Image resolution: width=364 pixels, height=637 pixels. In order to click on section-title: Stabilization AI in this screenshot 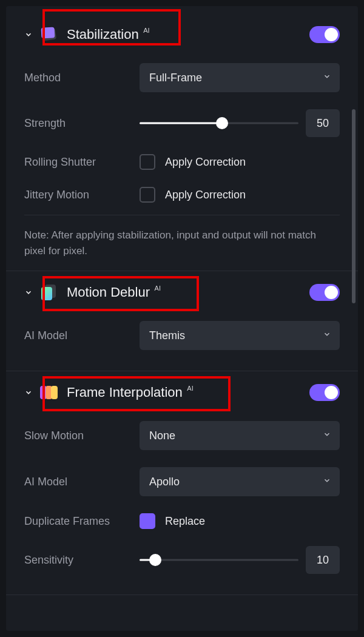, I will do `click(103, 35)`.